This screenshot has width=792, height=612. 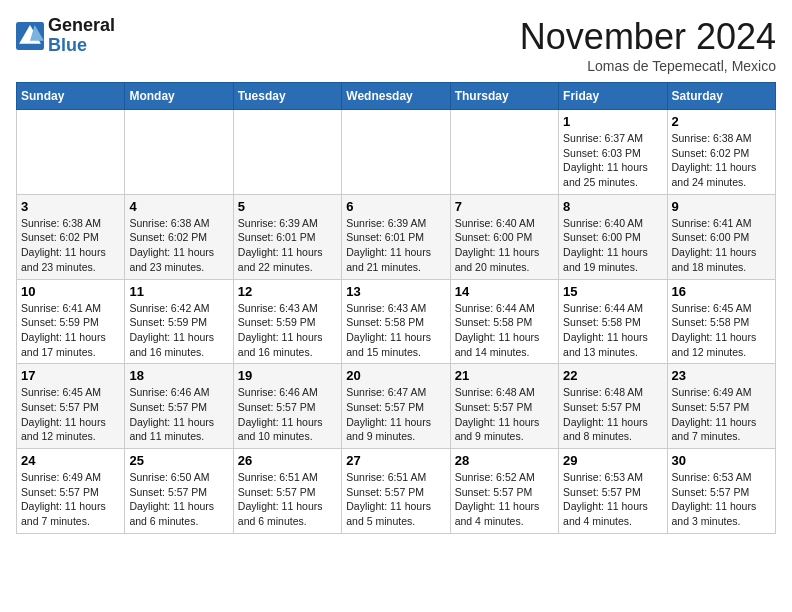 I want to click on calendar-cell: 10Sunrise: 6:41 AMSunset: 5:59 PMDayligh…, so click(x=71, y=322).